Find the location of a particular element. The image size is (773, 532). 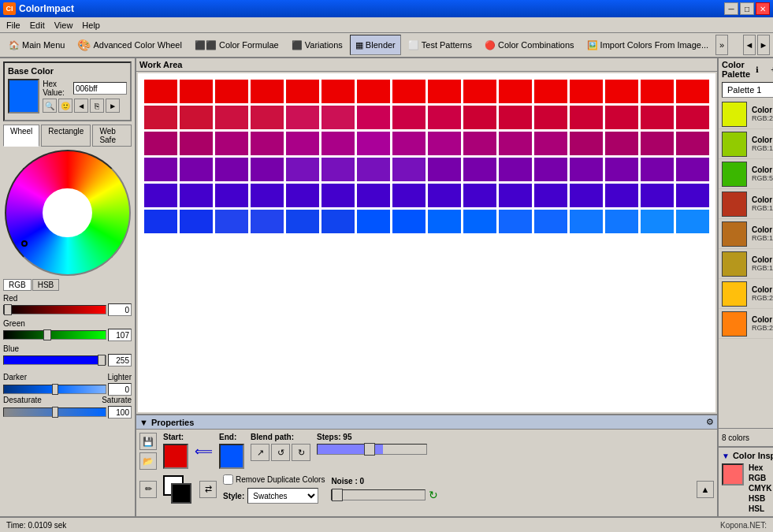

tab-rectangle: Rectangle is located at coordinates (66, 136).